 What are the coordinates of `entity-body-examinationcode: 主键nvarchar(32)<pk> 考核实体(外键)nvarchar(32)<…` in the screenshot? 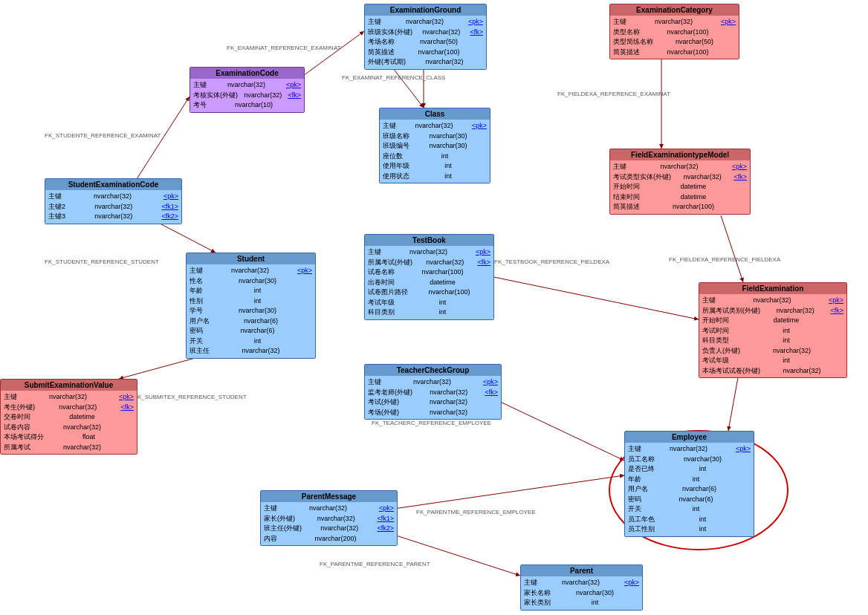 It's located at (247, 95).